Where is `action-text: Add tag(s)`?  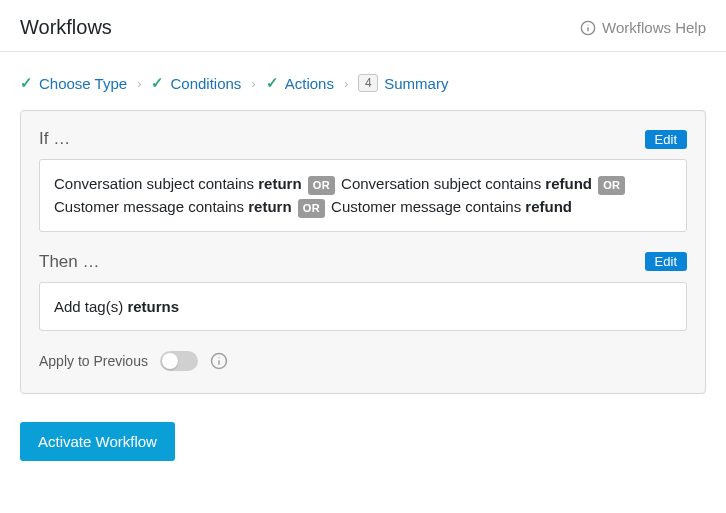
action-text: Add tag(s) is located at coordinates (90, 306).